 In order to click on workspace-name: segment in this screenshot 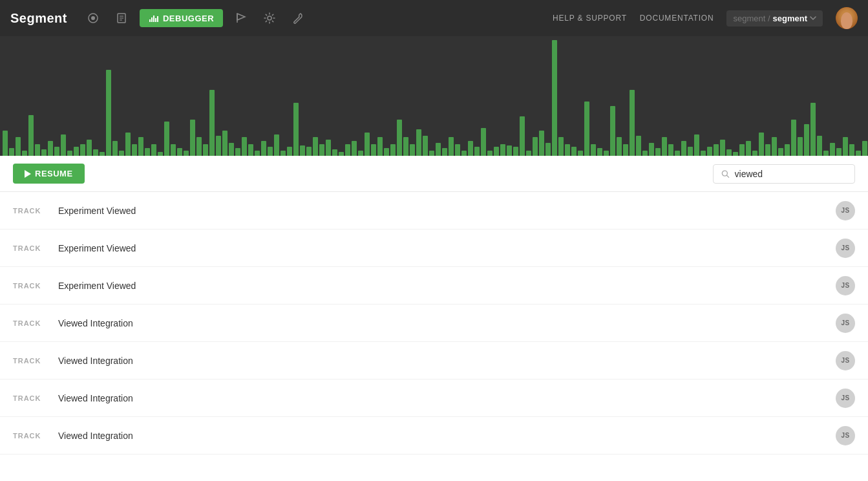, I will do `click(790, 18)`.